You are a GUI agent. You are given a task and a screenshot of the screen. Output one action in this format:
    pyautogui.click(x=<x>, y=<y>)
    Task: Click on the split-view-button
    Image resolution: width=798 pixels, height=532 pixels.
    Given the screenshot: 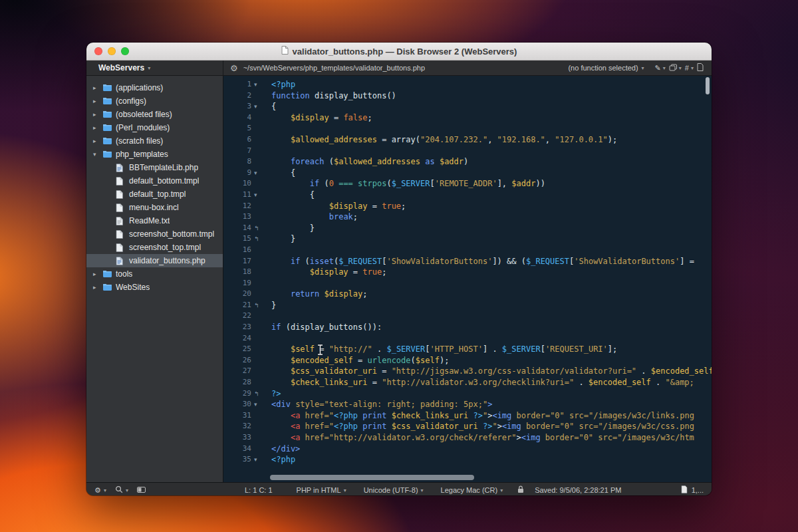 What is the action you would take?
    pyautogui.click(x=141, y=490)
    